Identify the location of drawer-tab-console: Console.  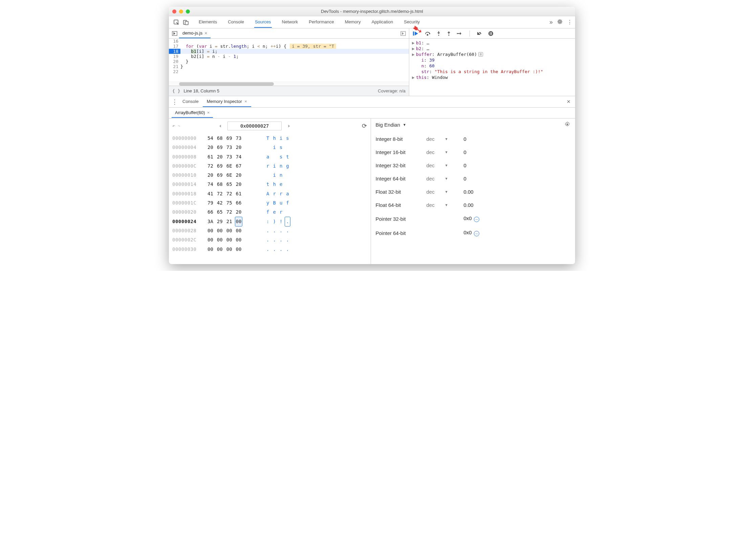
(191, 102).